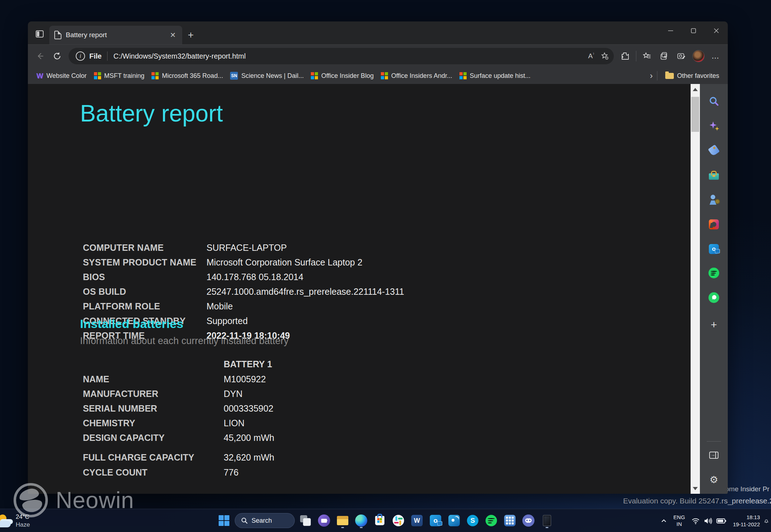  I want to click on battery-row: FULL CHARGE CAPACITY 32,620 mWh, so click(179, 457).